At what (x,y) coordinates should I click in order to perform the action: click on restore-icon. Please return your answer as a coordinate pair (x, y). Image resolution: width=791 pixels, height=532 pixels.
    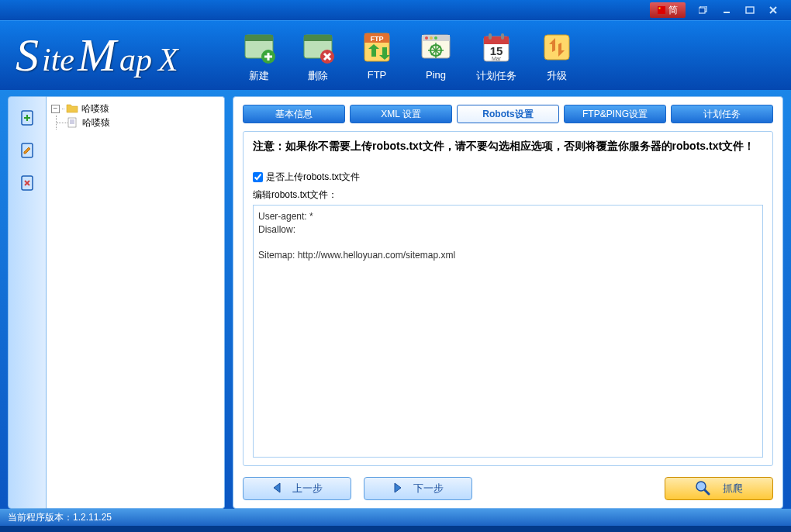
    Looking at the image, I should click on (703, 10).